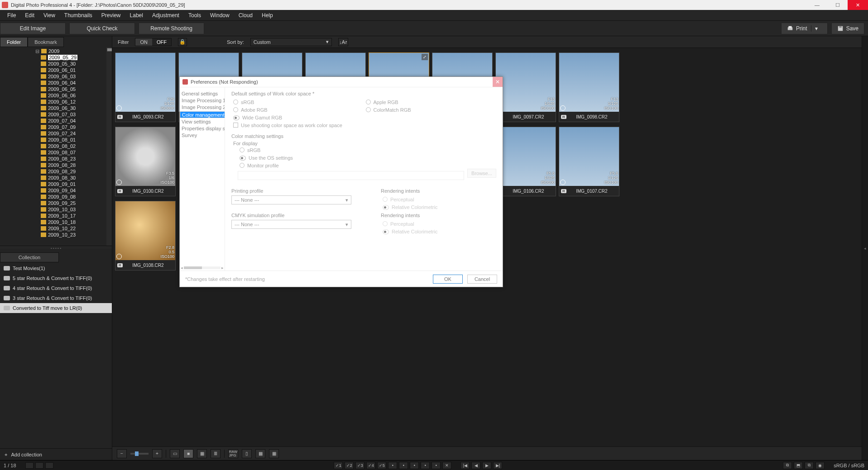  What do you see at coordinates (589, 87) in the screenshot?
I see `thumbnail: F131/125ISO100RIMG_0098.CR2` at bounding box center [589, 87].